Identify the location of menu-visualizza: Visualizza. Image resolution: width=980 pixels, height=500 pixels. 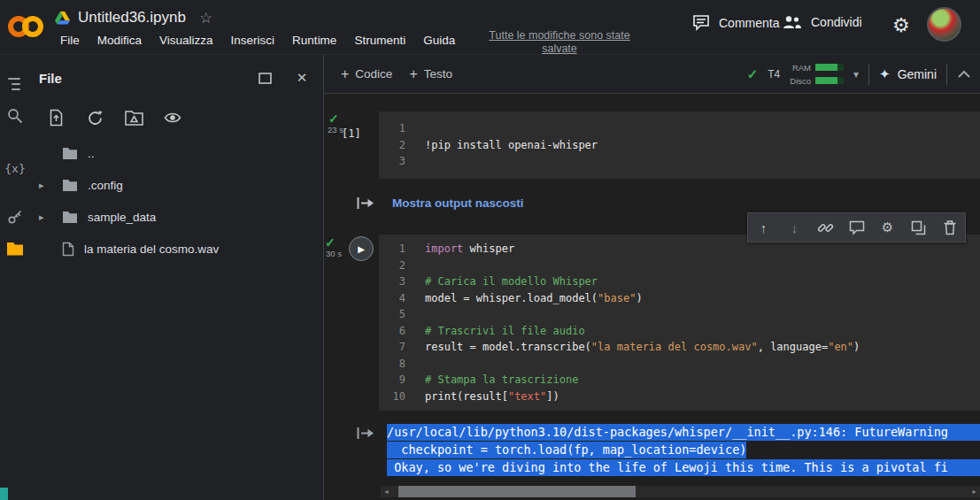
(186, 41).